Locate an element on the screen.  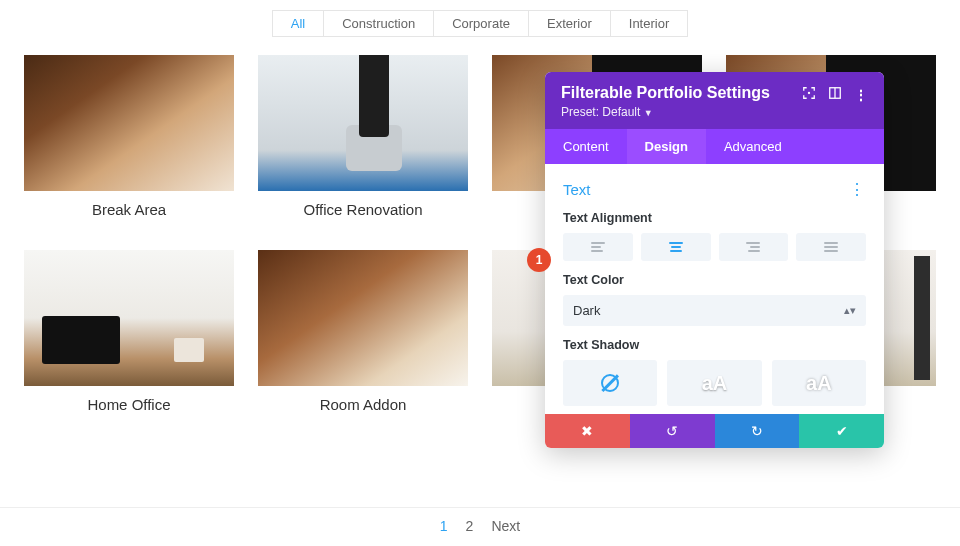
shadow-none-button is located at coordinates (610, 383).